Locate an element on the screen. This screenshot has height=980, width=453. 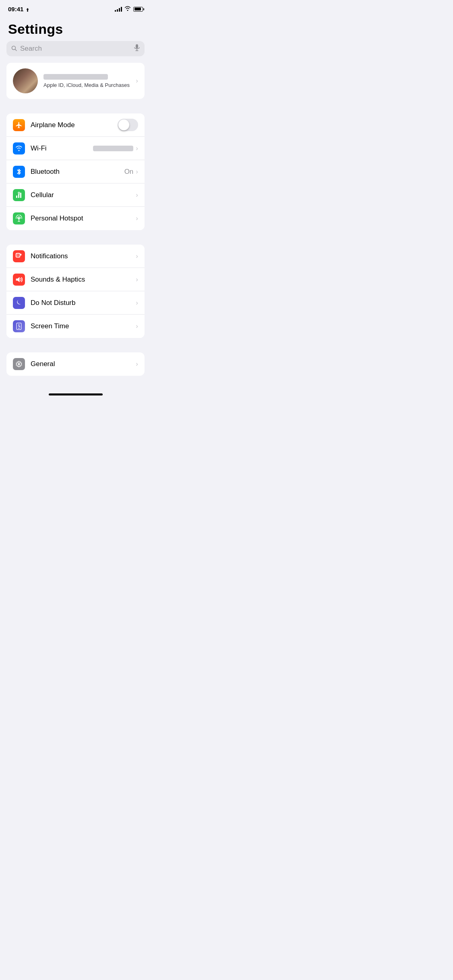
general-settings-group: General › is located at coordinates (76, 364).